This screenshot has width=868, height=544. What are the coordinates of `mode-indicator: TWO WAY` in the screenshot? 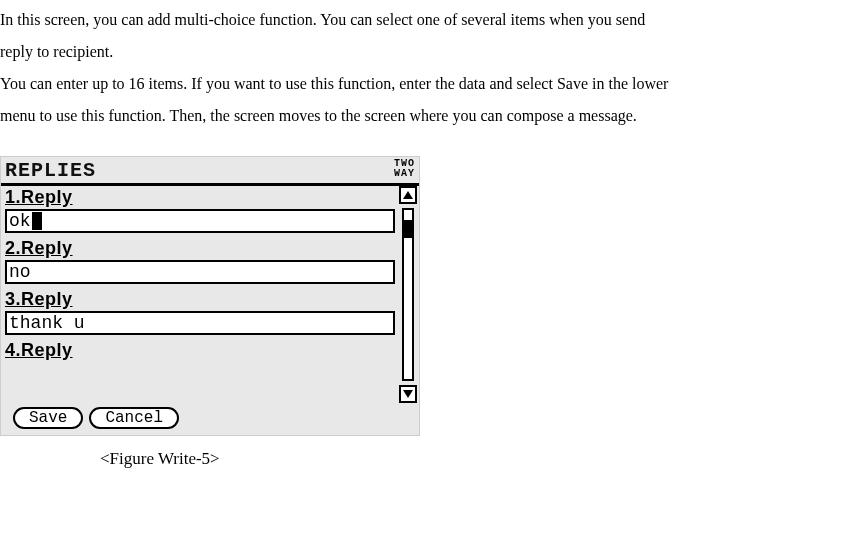 It's located at (404, 168).